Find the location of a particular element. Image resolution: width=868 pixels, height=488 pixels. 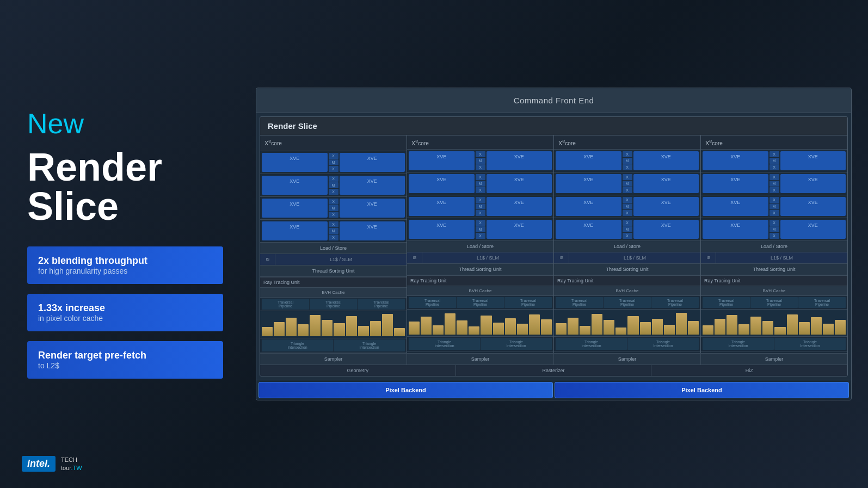

is-cell-1: I$ is located at coordinates (268, 260).